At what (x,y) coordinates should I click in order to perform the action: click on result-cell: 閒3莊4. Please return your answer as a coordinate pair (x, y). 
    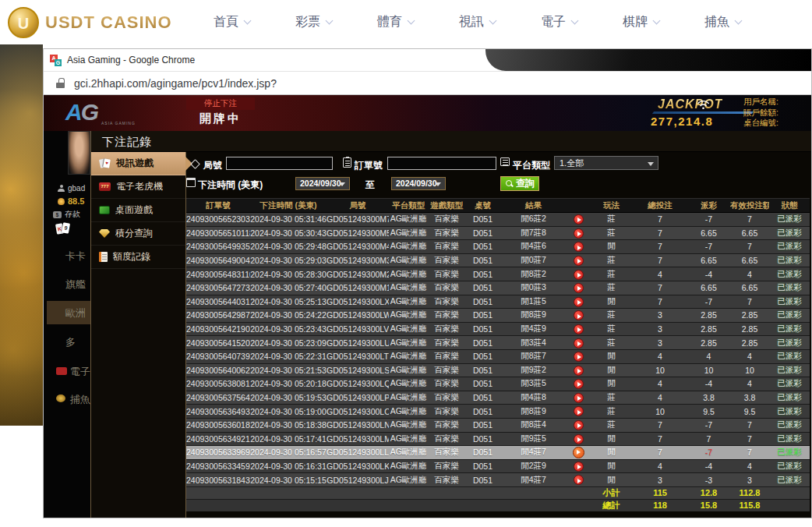
    Looking at the image, I should click on (533, 343).